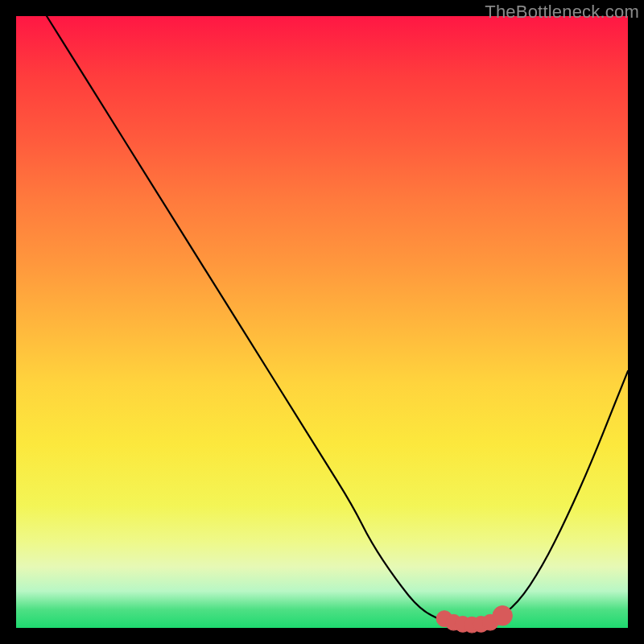  What do you see at coordinates (562, 12) in the screenshot?
I see `watermark-text: TheBottleneck.com` at bounding box center [562, 12].